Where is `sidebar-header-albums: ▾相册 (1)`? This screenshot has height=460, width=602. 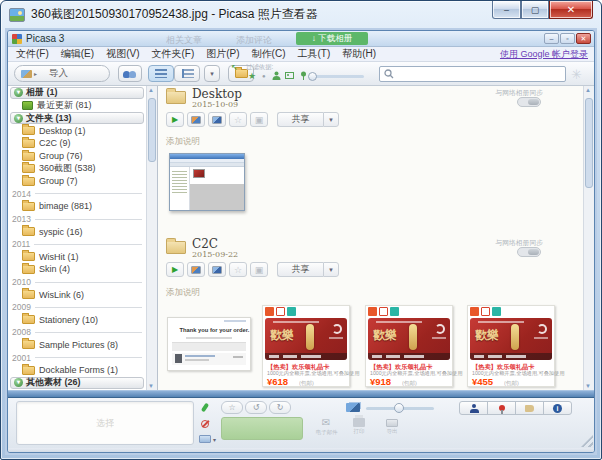 sidebar-header-albums: ▾相册 (1) is located at coordinates (77, 92).